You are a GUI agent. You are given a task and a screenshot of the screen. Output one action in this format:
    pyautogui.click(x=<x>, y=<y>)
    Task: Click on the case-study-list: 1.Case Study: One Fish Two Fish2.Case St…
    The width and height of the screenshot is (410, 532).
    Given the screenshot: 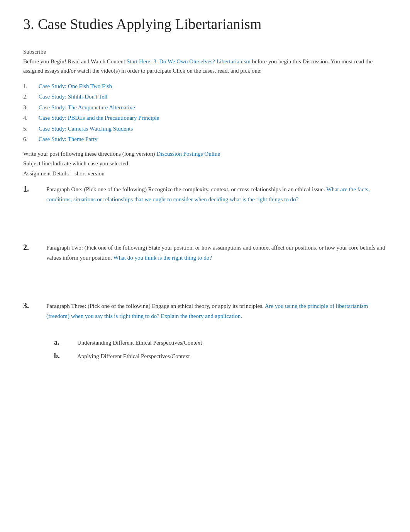 What is the action you would take?
    pyautogui.click(x=205, y=113)
    